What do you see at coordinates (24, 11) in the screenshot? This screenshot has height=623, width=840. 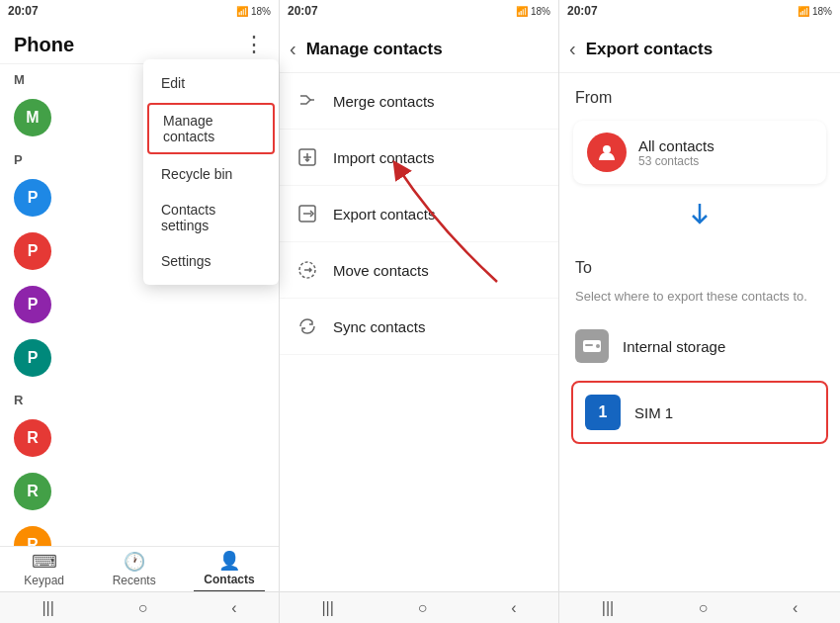 I see `time-1: 20:07` at bounding box center [24, 11].